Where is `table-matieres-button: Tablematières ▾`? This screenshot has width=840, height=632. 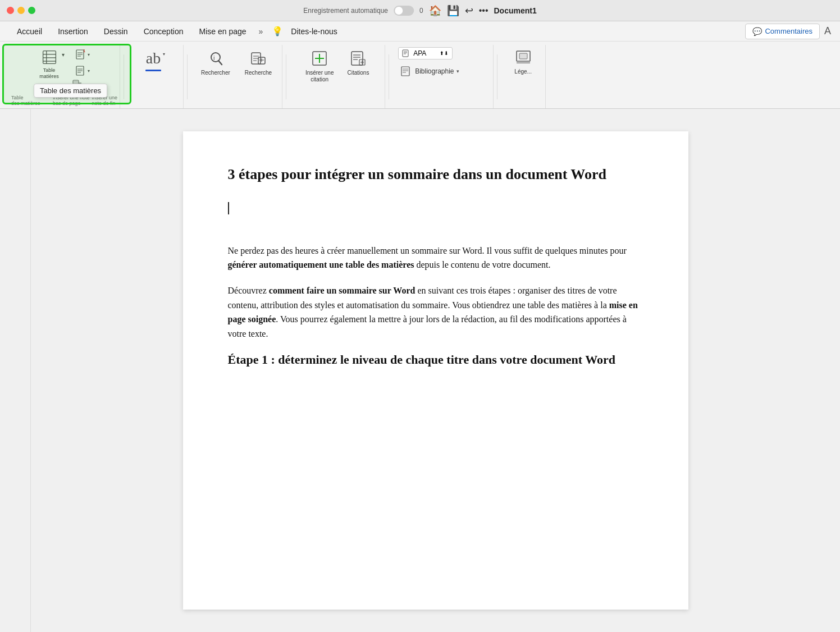
table-matieres-button: Tablematières ▾ is located at coordinates (52, 65).